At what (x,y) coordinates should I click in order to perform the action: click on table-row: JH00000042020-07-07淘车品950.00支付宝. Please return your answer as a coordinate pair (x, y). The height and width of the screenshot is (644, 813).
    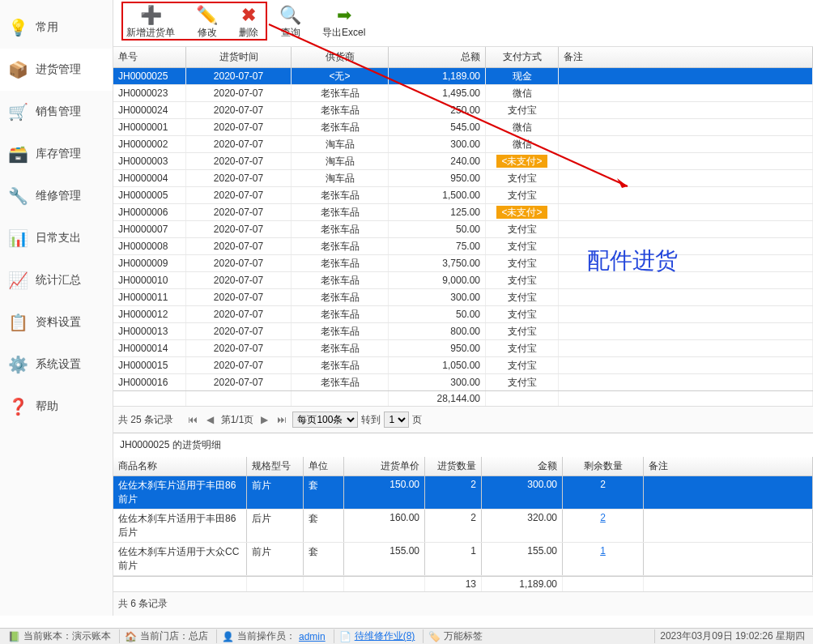
    Looking at the image, I should click on (463, 178).